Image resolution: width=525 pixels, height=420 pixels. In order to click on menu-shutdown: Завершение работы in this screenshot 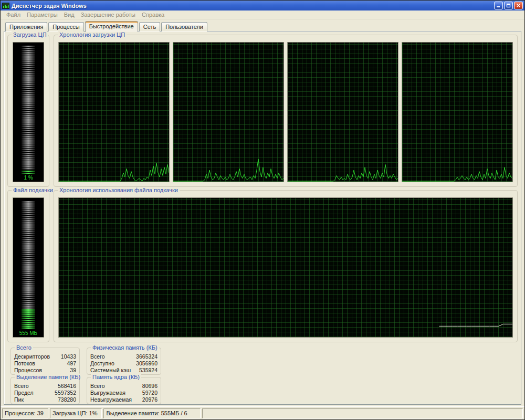, I will do `click(108, 15)`.